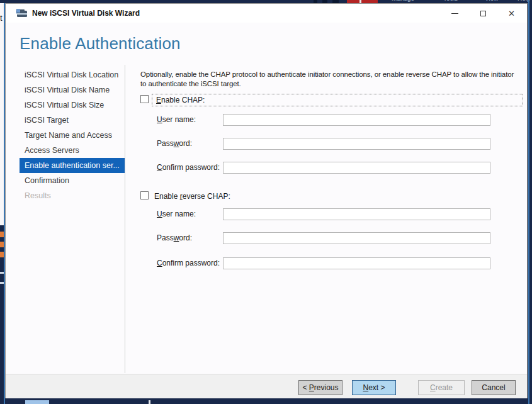 Image resolution: width=532 pixels, height=404 pixels. I want to click on chap-user-name-input, so click(356, 120).